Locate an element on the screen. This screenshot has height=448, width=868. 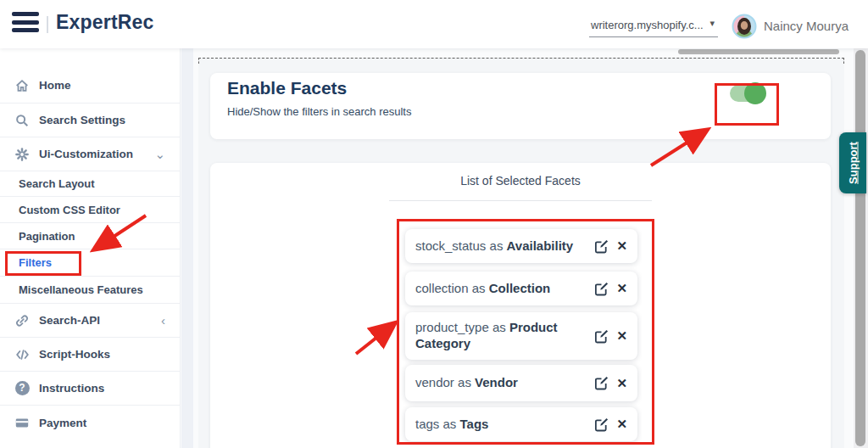
sidebar-item-miscellaneous-features: Miscellaneous Features is located at coordinates (90, 290).